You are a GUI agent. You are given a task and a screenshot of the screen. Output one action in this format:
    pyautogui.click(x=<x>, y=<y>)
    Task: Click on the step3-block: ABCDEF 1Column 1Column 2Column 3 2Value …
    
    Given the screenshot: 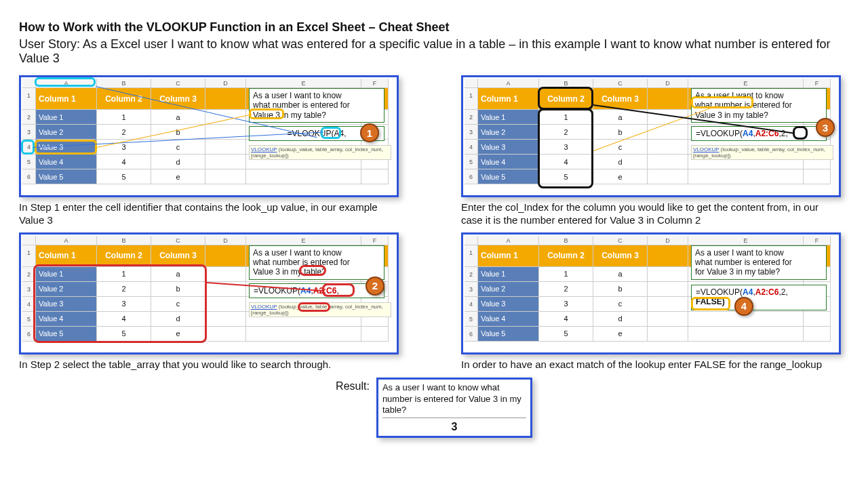 What is the action you would take?
    pyautogui.click(x=651, y=151)
    